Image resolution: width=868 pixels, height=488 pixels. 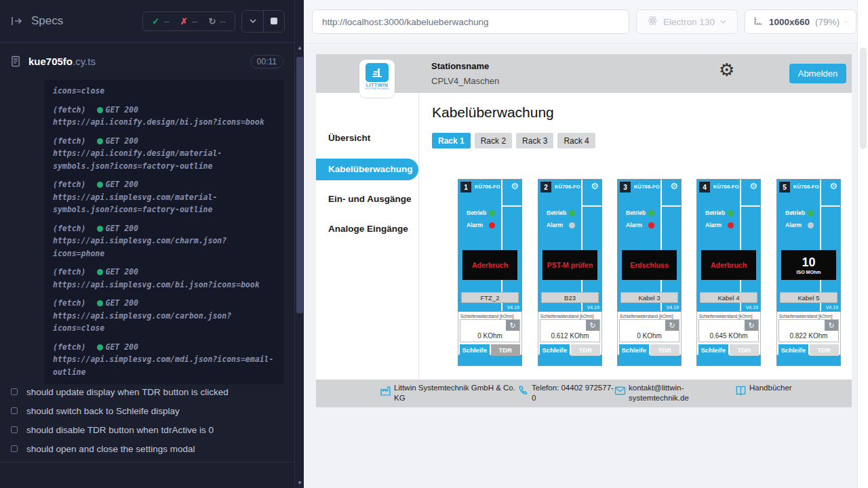 What do you see at coordinates (650, 336) in the screenshot?
I see `resistance-value: 0 KOhm` at bounding box center [650, 336].